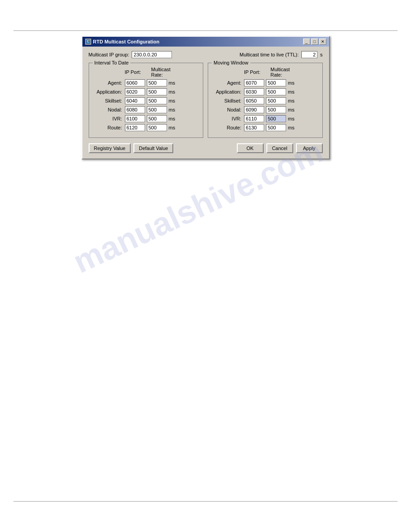 The height and width of the screenshot is (532, 411). What do you see at coordinates (146, 92) in the screenshot?
I see `interval-row-1: Application: ms` at bounding box center [146, 92].